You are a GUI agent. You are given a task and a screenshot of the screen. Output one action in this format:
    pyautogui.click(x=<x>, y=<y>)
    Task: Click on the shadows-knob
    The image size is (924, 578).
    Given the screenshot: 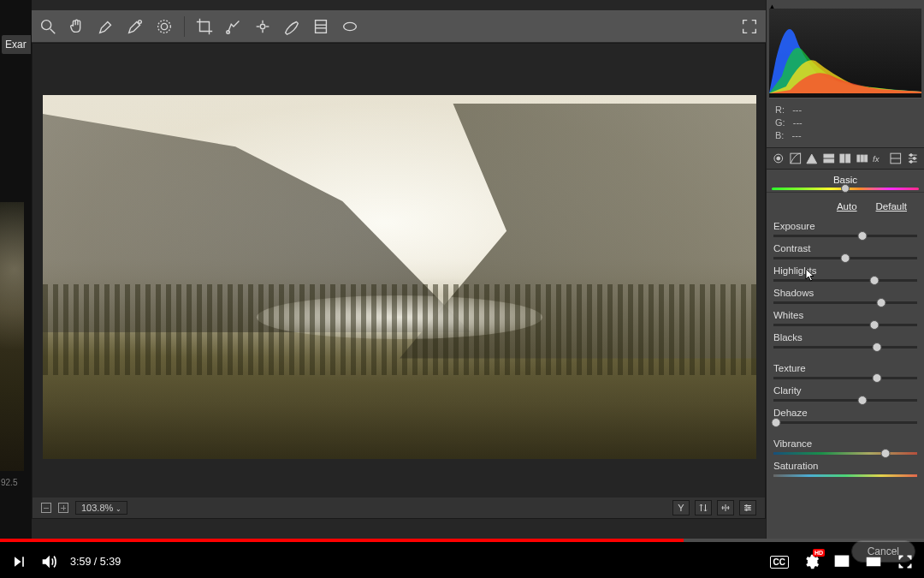 What is the action you would take?
    pyautogui.click(x=881, y=303)
    